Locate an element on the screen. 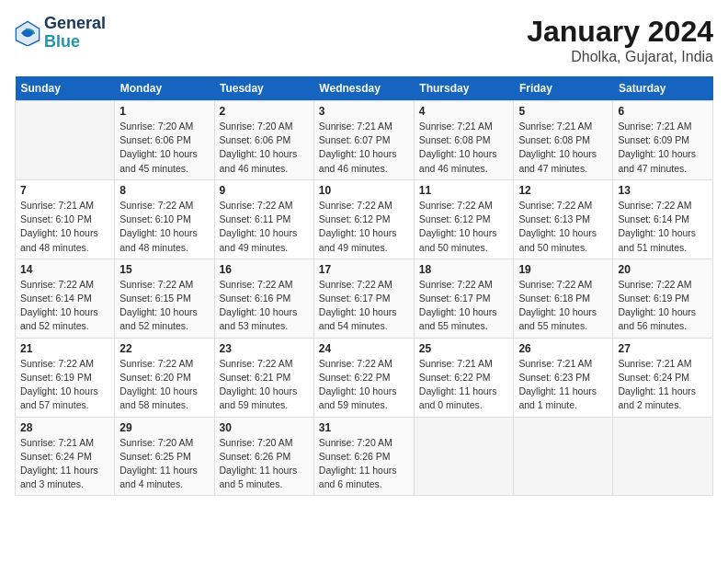  day-number: 7 is located at coordinates (64, 190).